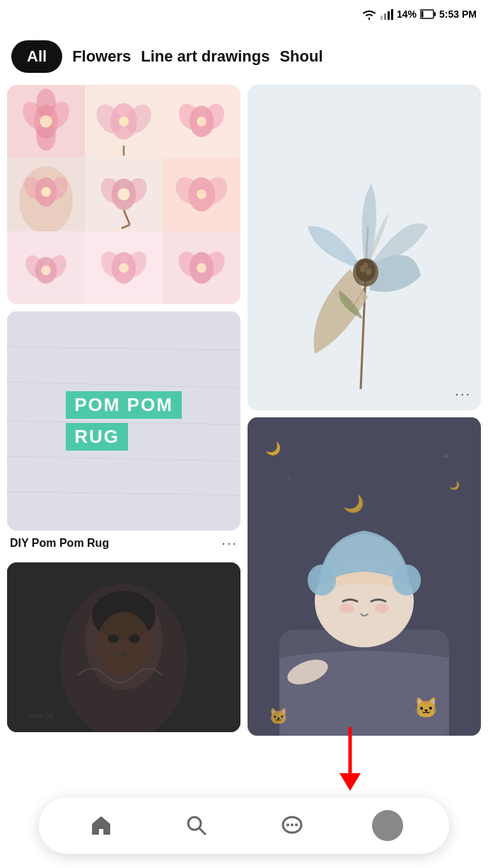 This screenshot has width=488, height=868. What do you see at coordinates (41, 716) in the screenshot?
I see `svg-text: tattoo art` at bounding box center [41, 716].